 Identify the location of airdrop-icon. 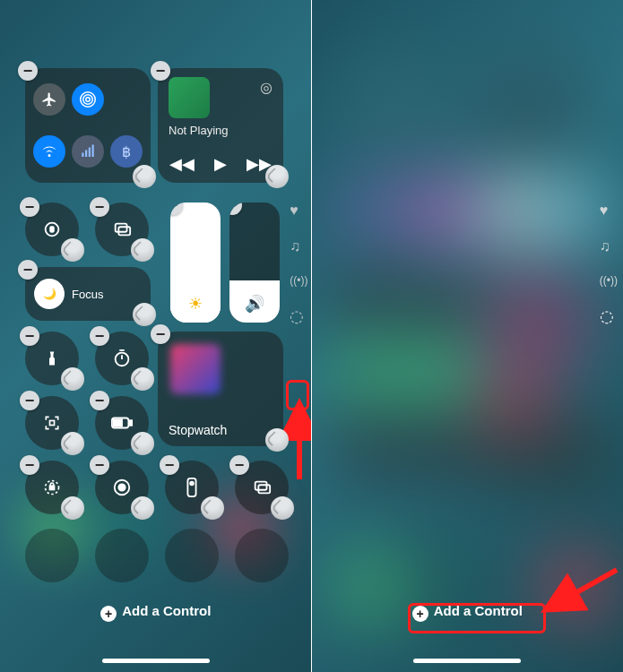
(88, 99).